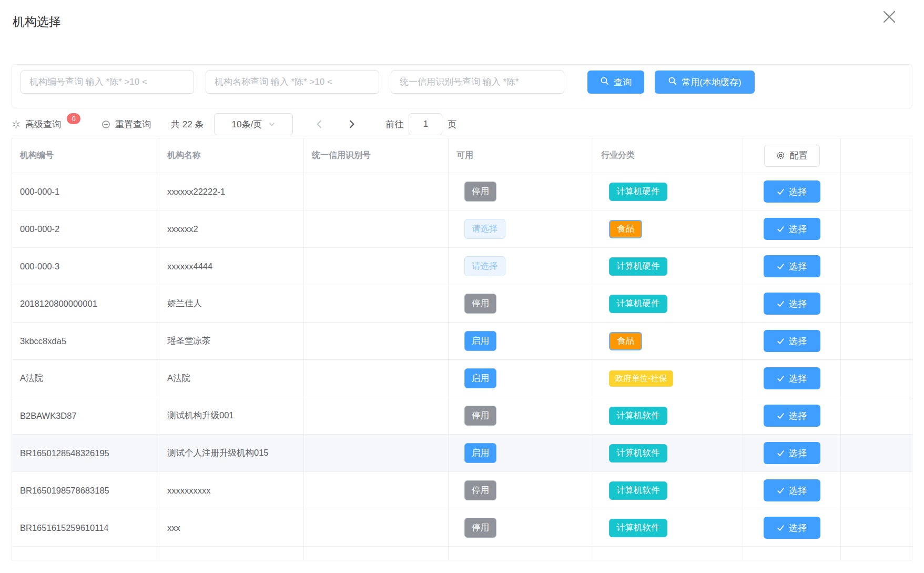 This screenshot has width=924, height=573. I want to click on org-code-cell: 3kbcc8xda5, so click(86, 341).